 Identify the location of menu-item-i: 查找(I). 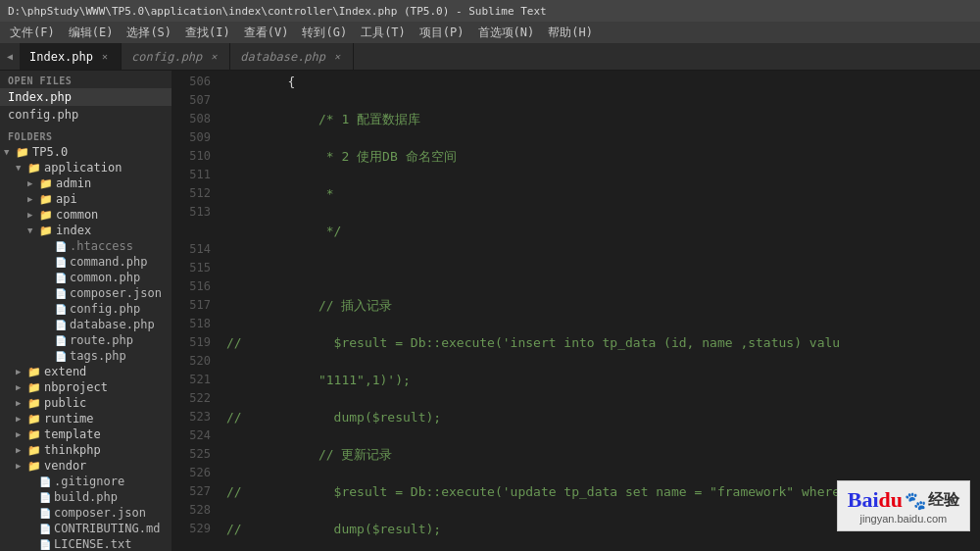
(208, 33).